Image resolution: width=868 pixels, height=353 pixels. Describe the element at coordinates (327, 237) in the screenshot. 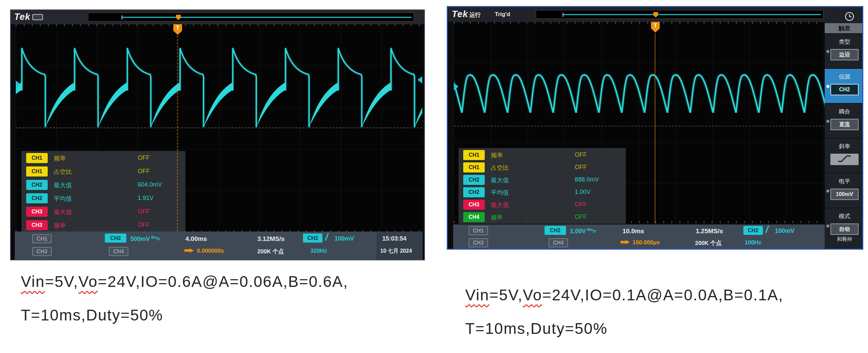

I see `trigger-slope-icon: /` at that location.